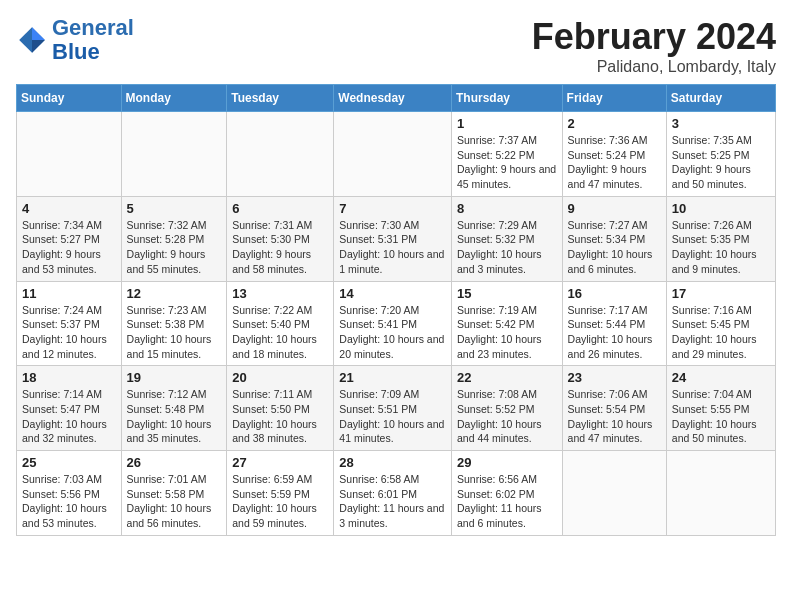 This screenshot has width=792, height=612. What do you see at coordinates (392, 502) in the screenshot?
I see `day-info: Sunrise: 6:58 AM Sunset: 6:01 PM Dayligh…` at bounding box center [392, 502].